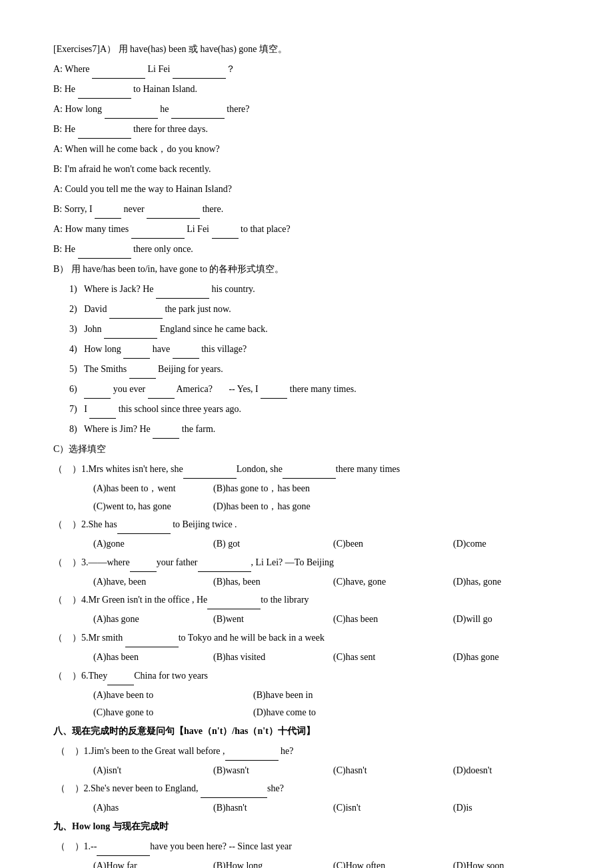 The height and width of the screenshot is (868, 613). Describe the element at coordinates (306, 269) in the screenshot. I see `section-b-header: B） 用 have/has been to/in, have gone to 的…` at that location.